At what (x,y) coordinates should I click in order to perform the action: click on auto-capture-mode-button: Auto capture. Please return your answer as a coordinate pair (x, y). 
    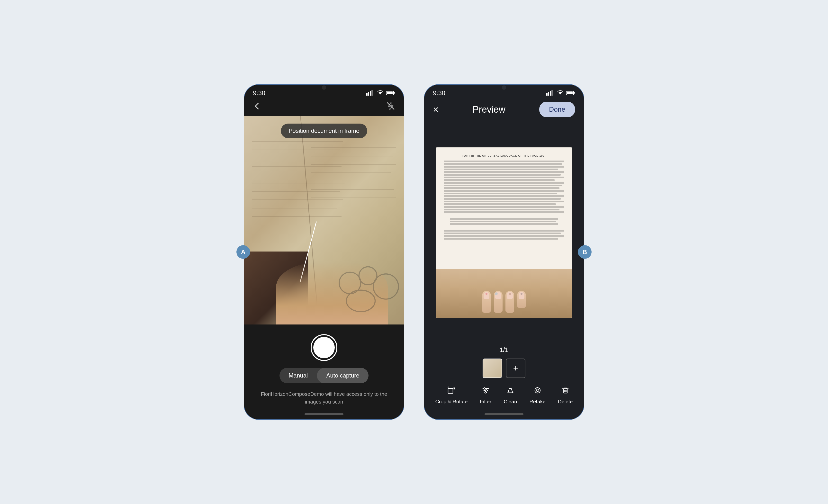
    Looking at the image, I should click on (343, 376).